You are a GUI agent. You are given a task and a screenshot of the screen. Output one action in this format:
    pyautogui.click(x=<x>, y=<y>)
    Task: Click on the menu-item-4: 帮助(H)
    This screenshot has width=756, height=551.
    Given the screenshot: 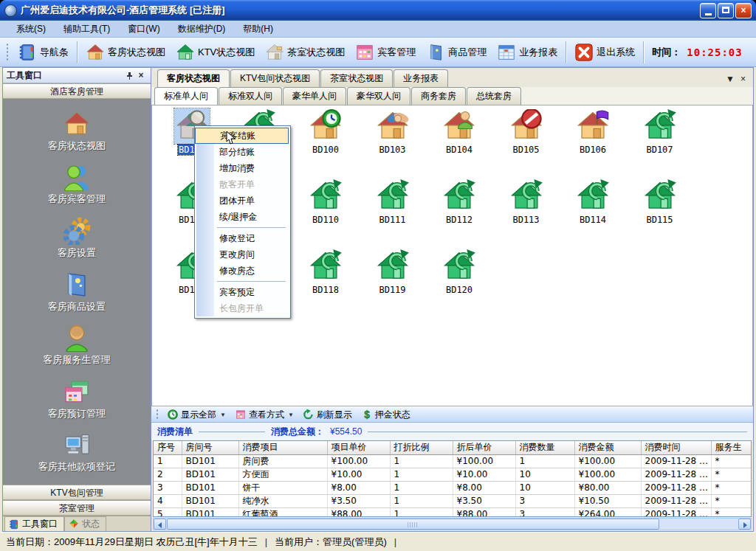 What is the action you would take?
    pyautogui.click(x=258, y=30)
    